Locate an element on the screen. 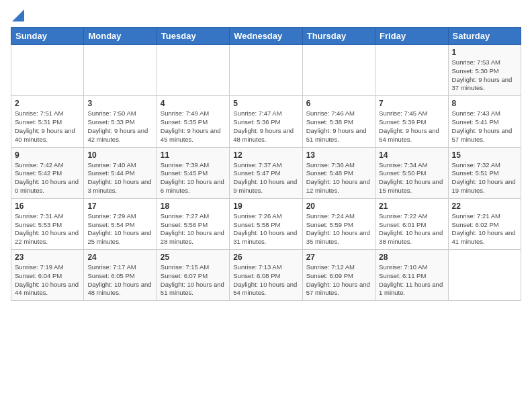 The height and width of the screenshot is (411, 532). calendar-cell: 3Sunrise: 7:50 AM Sunset: 5:33 PM Daylig… is located at coordinates (120, 122).